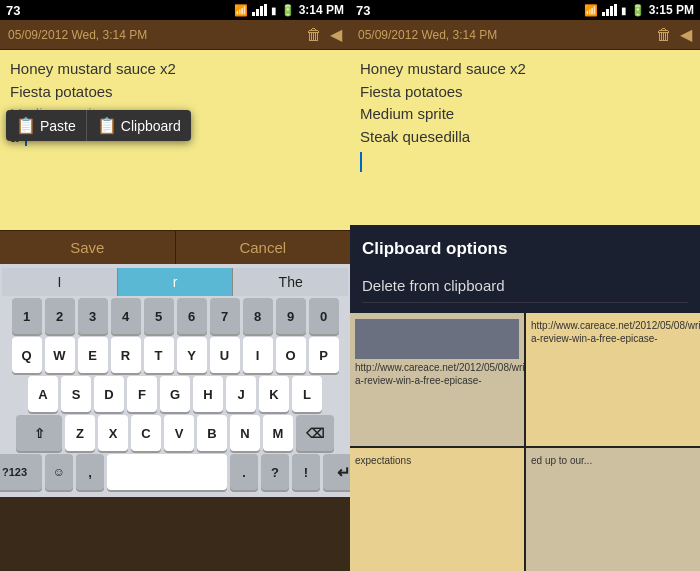  I want to click on network-icon: ▮, so click(274, 10).